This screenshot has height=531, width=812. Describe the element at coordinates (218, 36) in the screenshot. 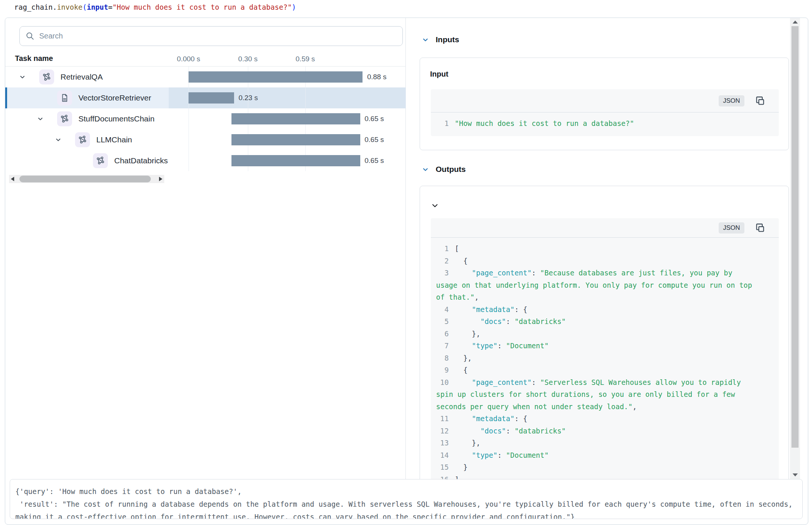

I see `search-input` at that location.